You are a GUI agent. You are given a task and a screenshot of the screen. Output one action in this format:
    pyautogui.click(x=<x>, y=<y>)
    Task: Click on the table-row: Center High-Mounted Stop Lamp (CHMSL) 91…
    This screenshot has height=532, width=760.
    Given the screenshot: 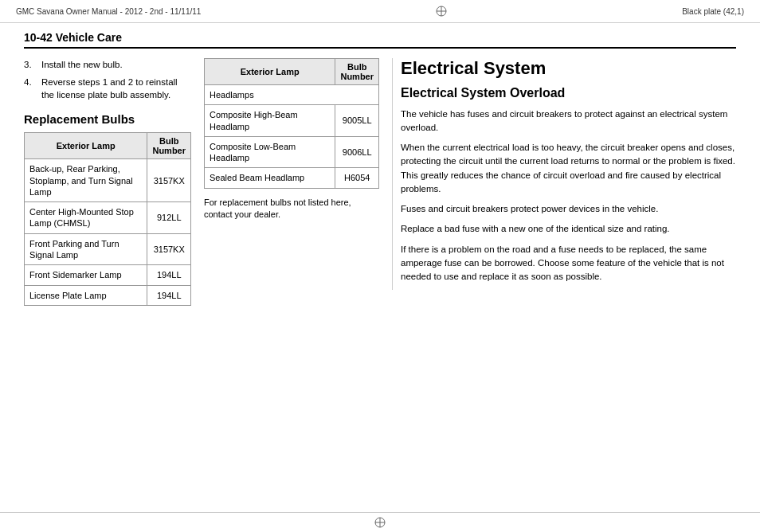 What is the action you would take?
    pyautogui.click(x=108, y=218)
    